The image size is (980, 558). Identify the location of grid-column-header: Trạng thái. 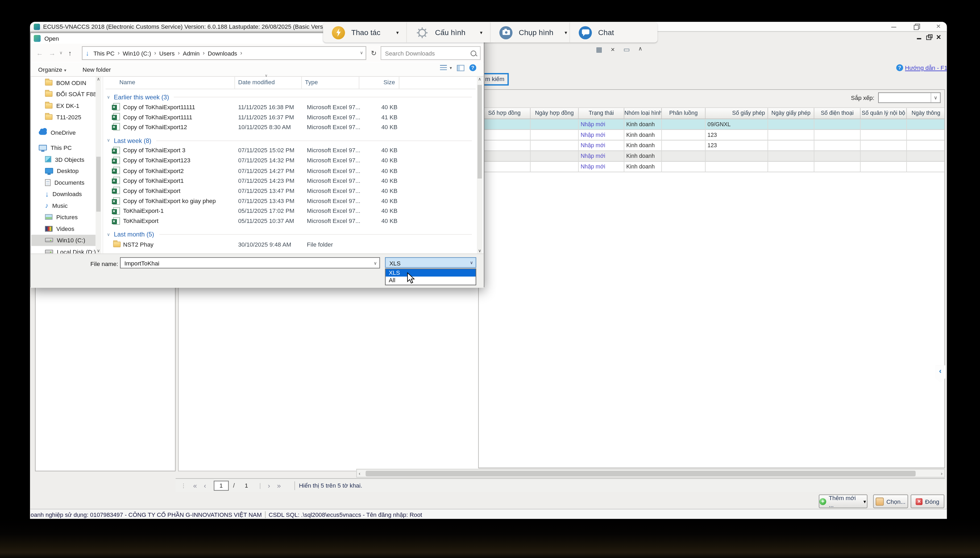
(601, 113).